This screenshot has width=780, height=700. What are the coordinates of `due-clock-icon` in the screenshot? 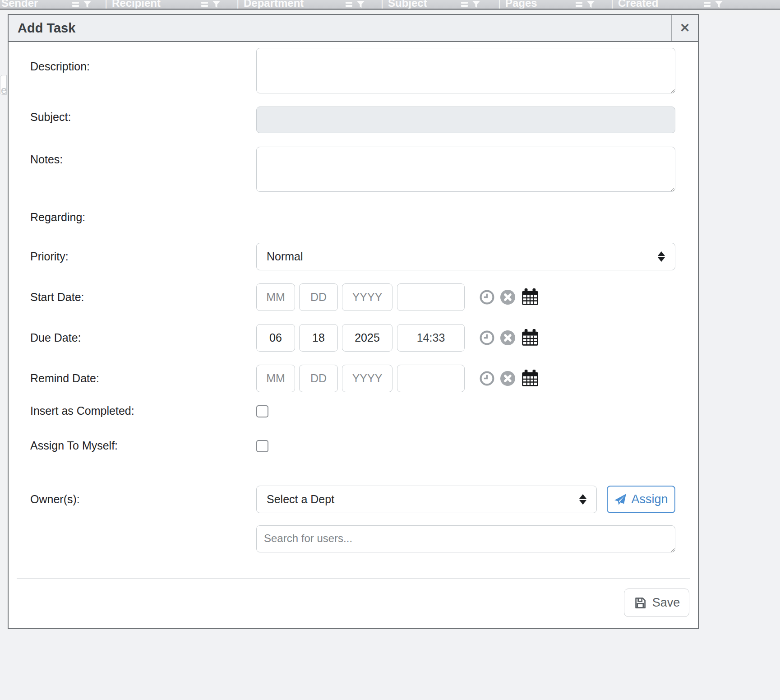 It's located at (487, 338).